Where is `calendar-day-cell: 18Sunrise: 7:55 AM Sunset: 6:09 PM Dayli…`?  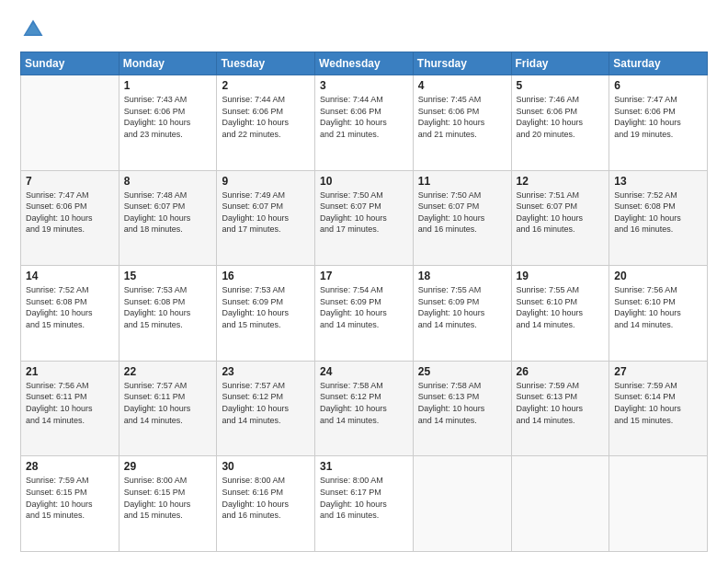 calendar-day-cell: 18Sunrise: 7:55 AM Sunset: 6:09 PM Dayli… is located at coordinates (461, 314).